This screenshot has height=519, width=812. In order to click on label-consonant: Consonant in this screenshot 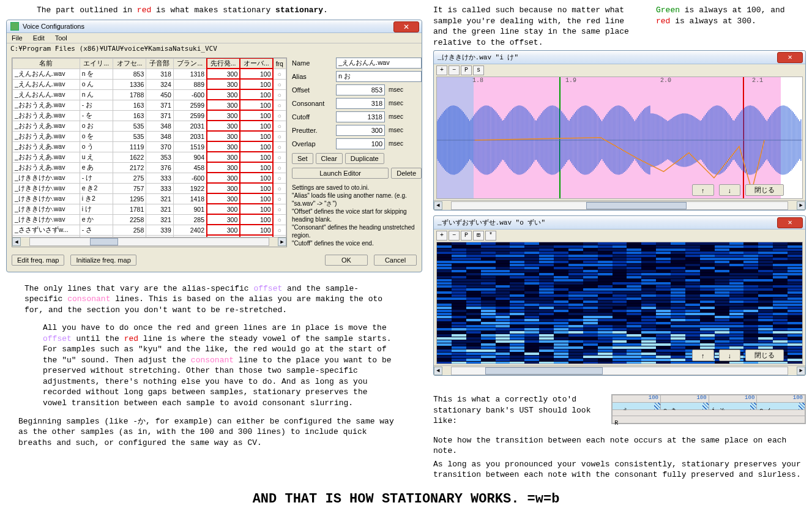, I will do `click(312, 103)`.